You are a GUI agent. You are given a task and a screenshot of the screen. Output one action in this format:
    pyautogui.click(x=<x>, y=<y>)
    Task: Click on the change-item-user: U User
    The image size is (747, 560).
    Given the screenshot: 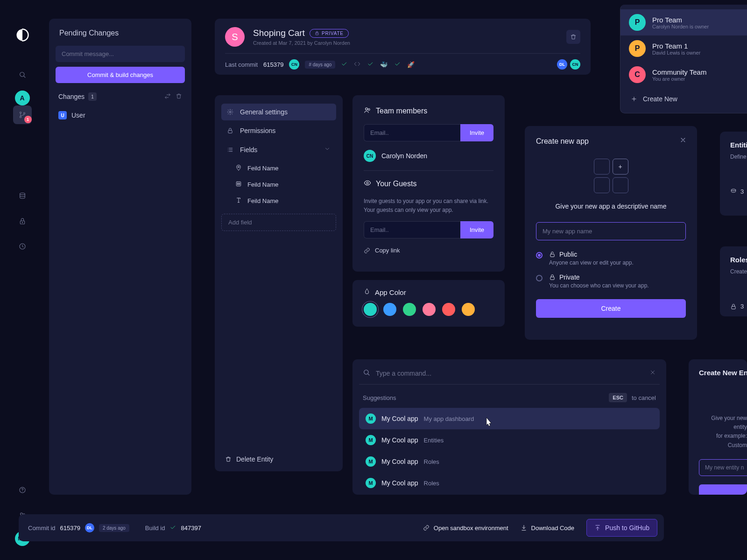 What is the action you would take?
    pyautogui.click(x=120, y=115)
    